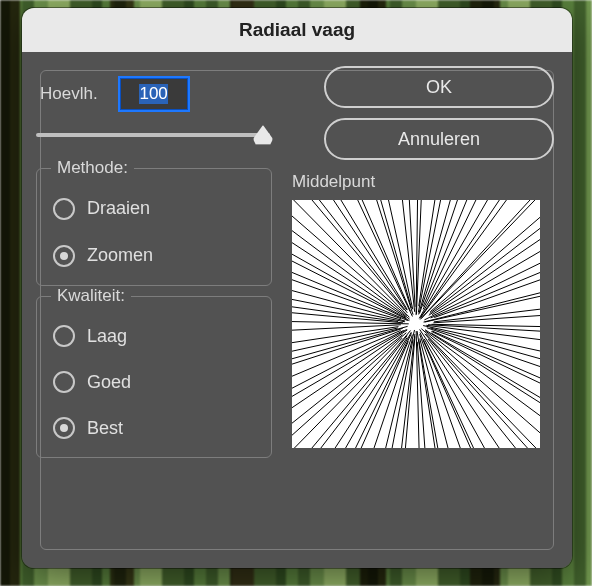 The height and width of the screenshot is (586, 592). Describe the element at coordinates (109, 382) in the screenshot. I see `quality-option-label: Goed` at that location.